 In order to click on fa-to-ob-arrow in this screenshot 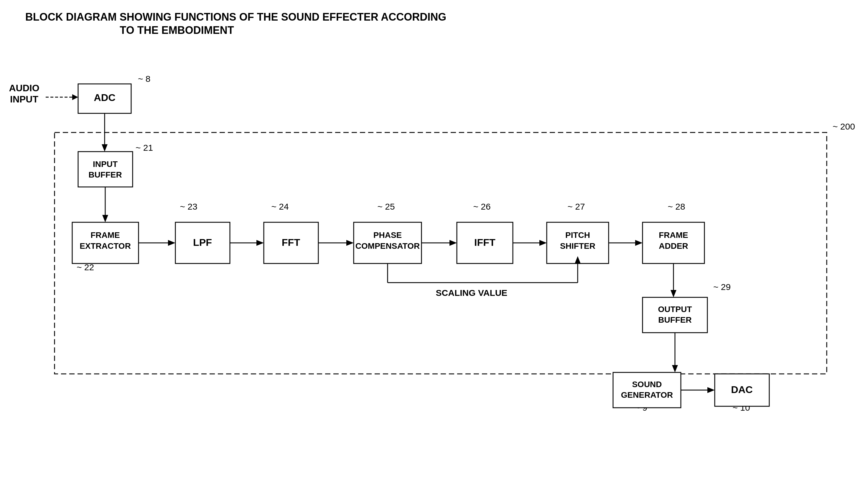, I will do `click(673, 294)`.